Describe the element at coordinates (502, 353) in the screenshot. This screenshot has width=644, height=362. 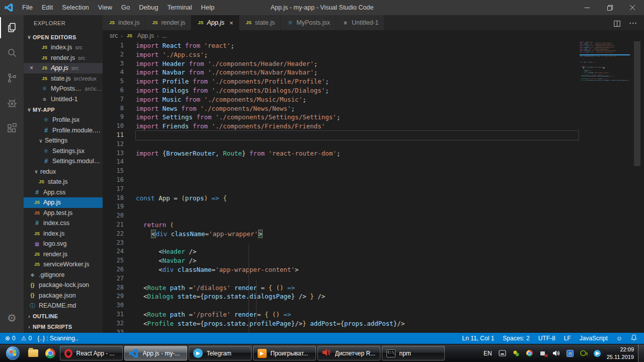
I see `tray-tray-expand-icon` at that location.